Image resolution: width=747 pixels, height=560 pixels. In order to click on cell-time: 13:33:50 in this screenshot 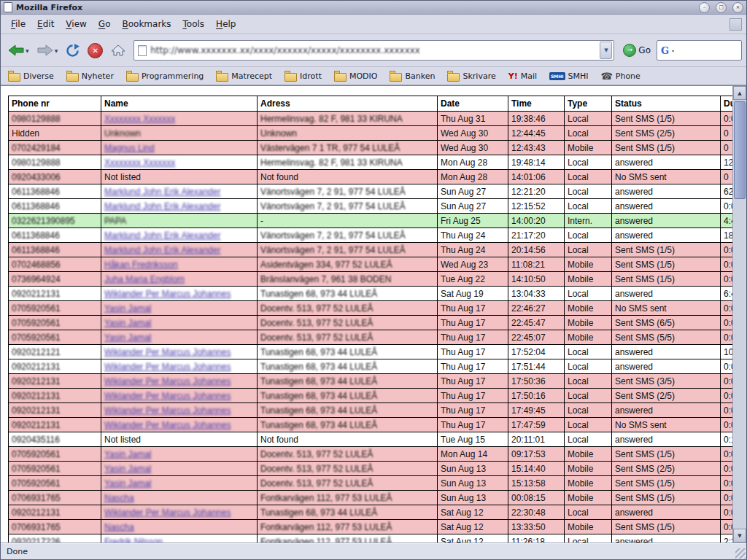, I will do `click(537, 527)`.